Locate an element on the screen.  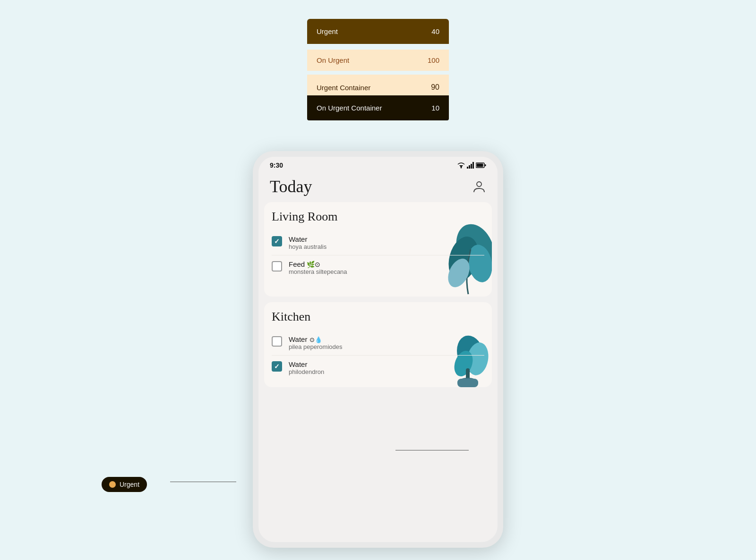
connector-line-right is located at coordinates (432, 450).